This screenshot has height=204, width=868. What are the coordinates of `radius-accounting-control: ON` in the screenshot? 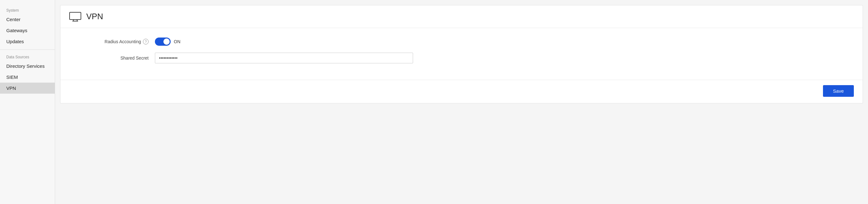 It's located at (284, 42).